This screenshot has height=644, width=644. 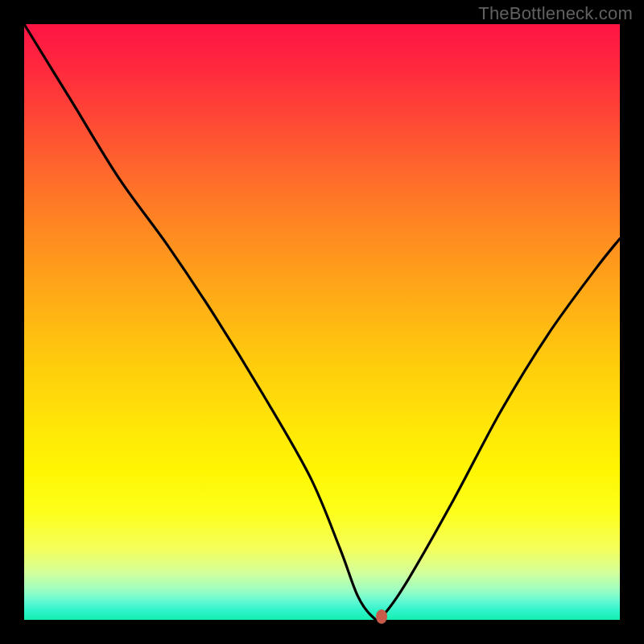 What do you see at coordinates (555, 14) in the screenshot?
I see `watermark-text: TheBottleneck.com` at bounding box center [555, 14].